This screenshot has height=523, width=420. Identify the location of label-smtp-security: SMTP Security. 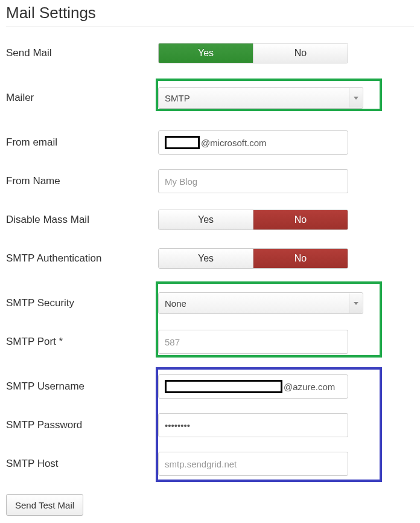
(82, 303).